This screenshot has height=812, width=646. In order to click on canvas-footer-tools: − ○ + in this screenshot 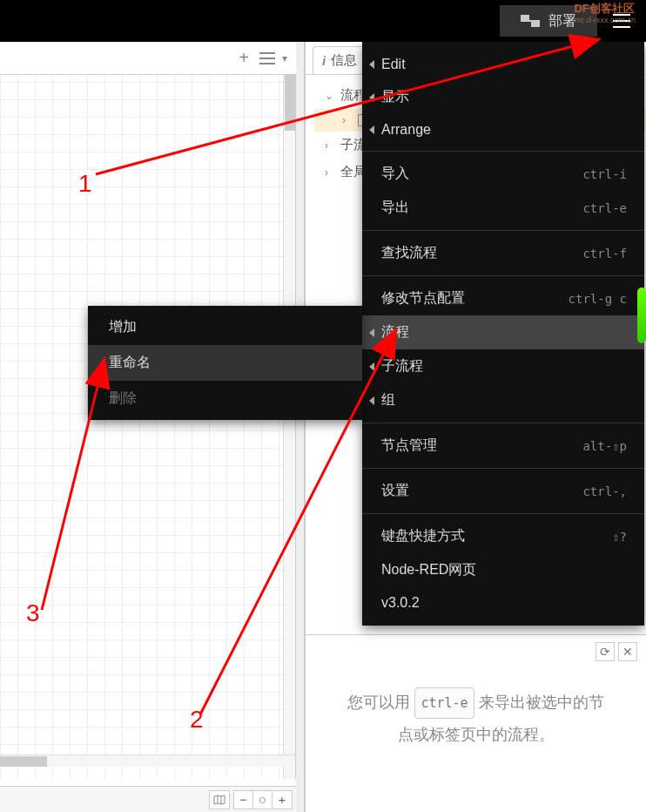, I will do `click(148, 799)`.